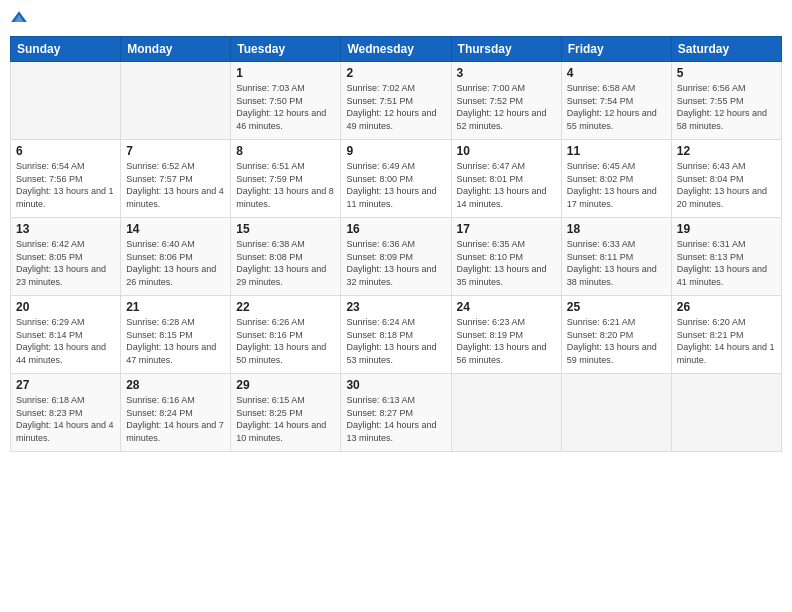 The width and height of the screenshot is (792, 612). What do you see at coordinates (396, 179) in the screenshot?
I see `calendar-week-row: 6Sunrise: 6:54 AM Sunset: 7:56 PM Daylig…` at bounding box center [396, 179].